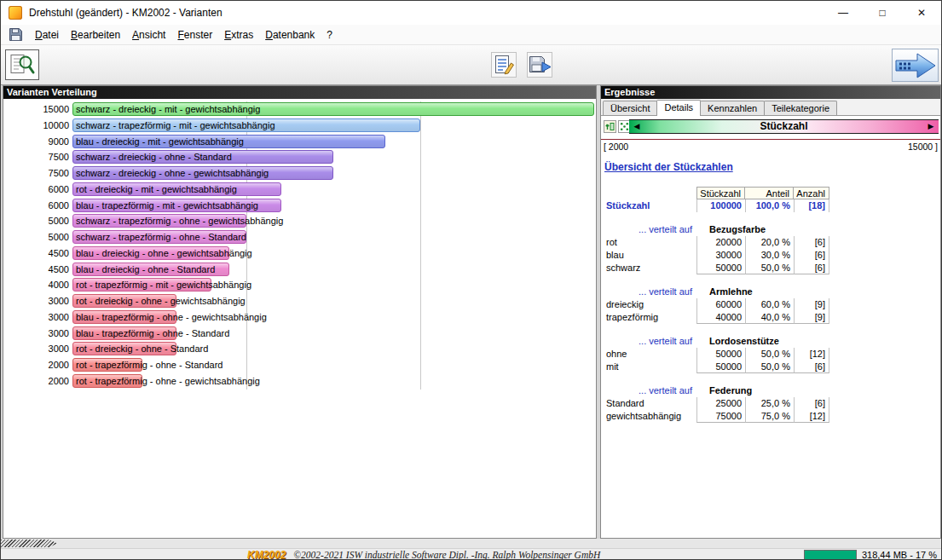 This screenshot has width=942, height=560. I want to click on product-icon-button, so click(22, 65).